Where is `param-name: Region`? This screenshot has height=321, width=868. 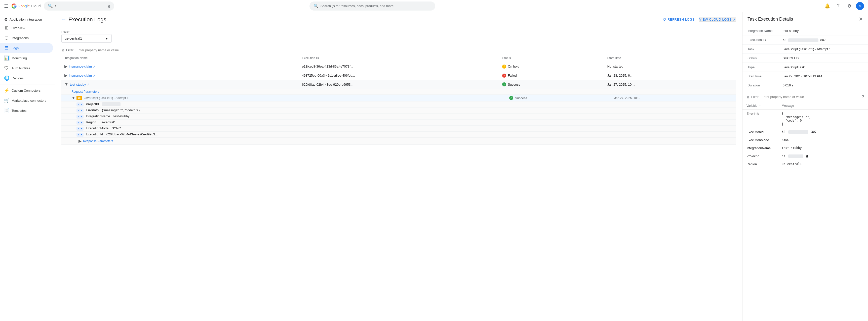 param-name: Region is located at coordinates (91, 122).